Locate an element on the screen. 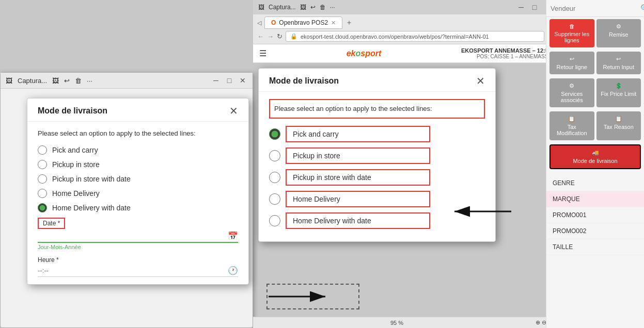 The image size is (644, 328). hamburger-menu: ☰ is located at coordinates (263, 54).